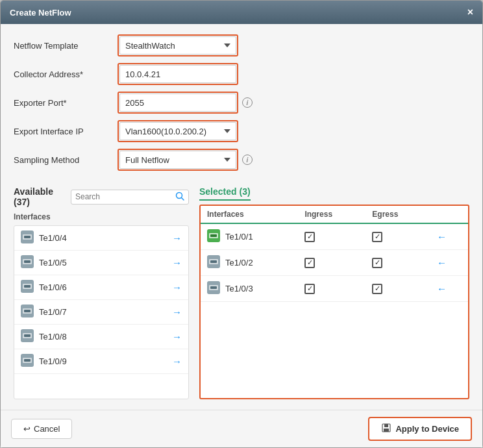 The height and width of the screenshot is (448, 483). What do you see at coordinates (101, 197) in the screenshot?
I see `available-panel-header: Available (37)` at bounding box center [101, 197].